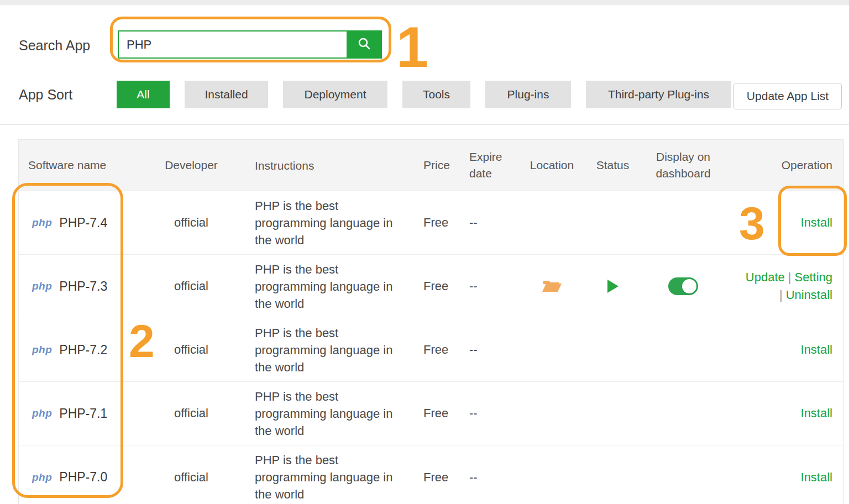 This screenshot has height=504, width=849. Describe the element at coordinates (552, 165) in the screenshot. I see `header-location: Location` at that location.